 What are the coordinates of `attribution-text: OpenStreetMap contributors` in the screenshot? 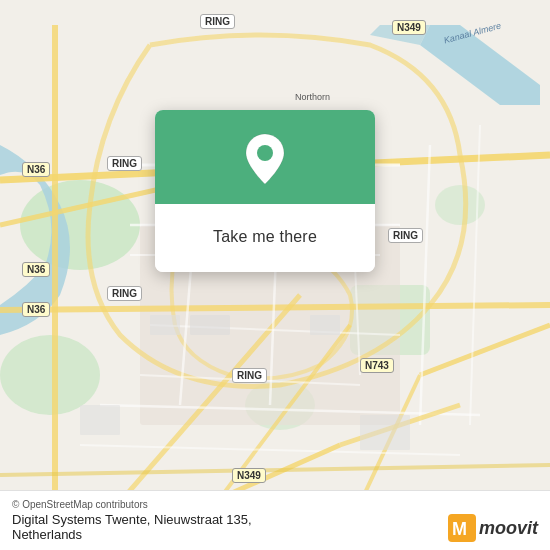 It's located at (85, 504).